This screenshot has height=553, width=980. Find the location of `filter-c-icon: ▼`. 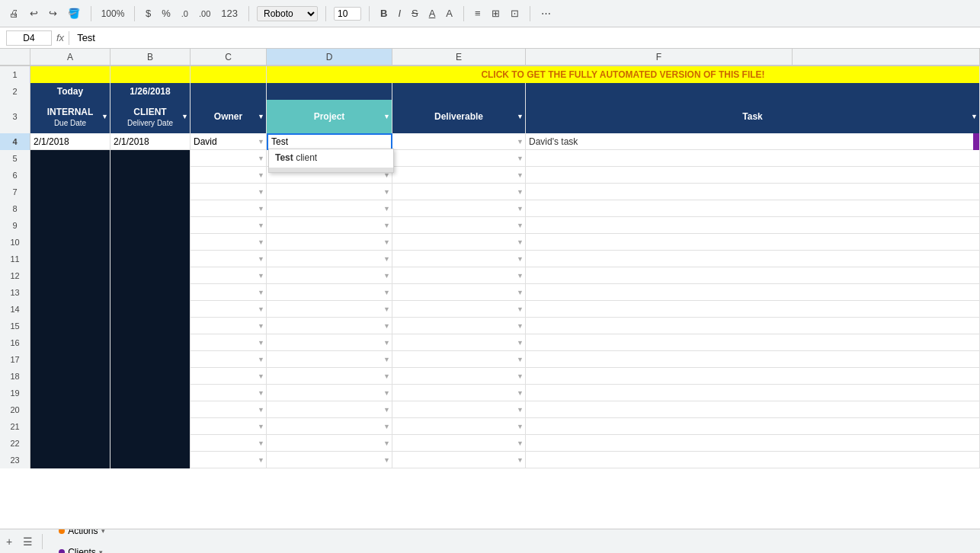

filter-c-icon: ▼ is located at coordinates (261, 117).